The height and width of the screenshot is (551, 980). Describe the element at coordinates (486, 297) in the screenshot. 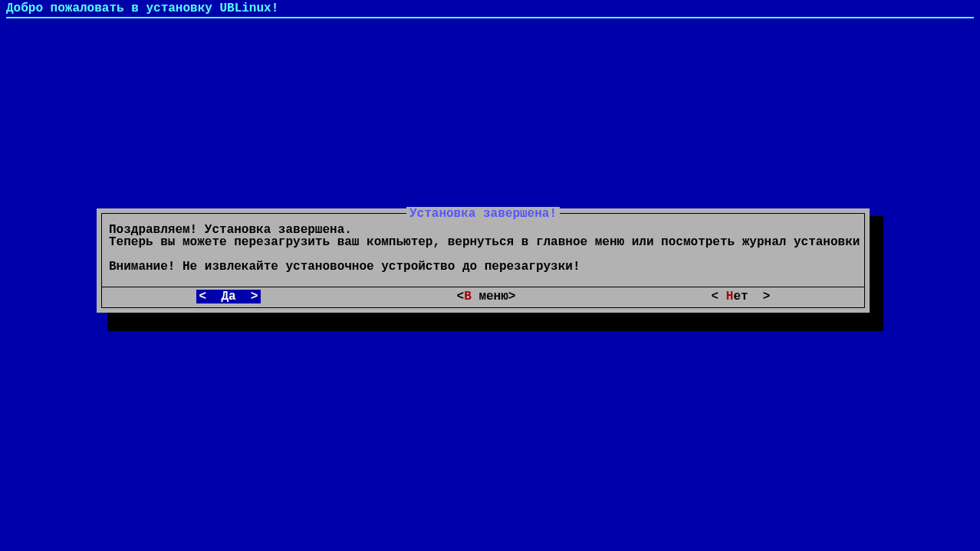

I see `menu-button: <В меню>` at that location.